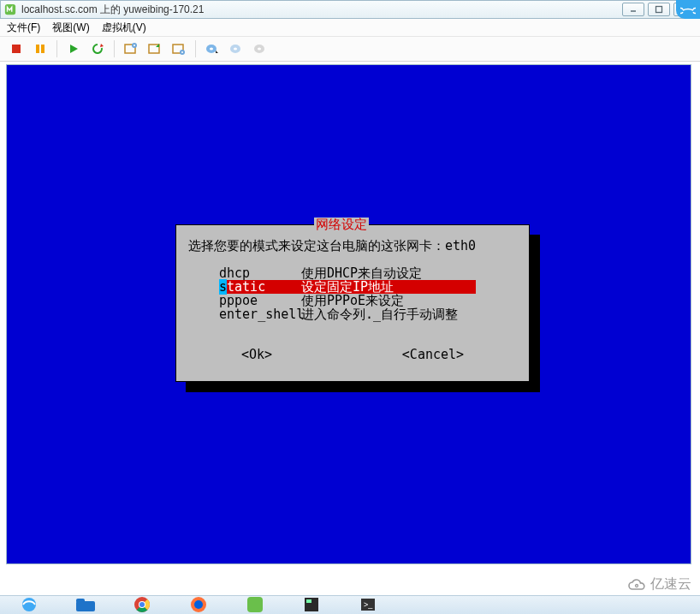 The height and width of the screenshot is (614, 700). I want to click on option-key: enter_shell, so click(260, 314).